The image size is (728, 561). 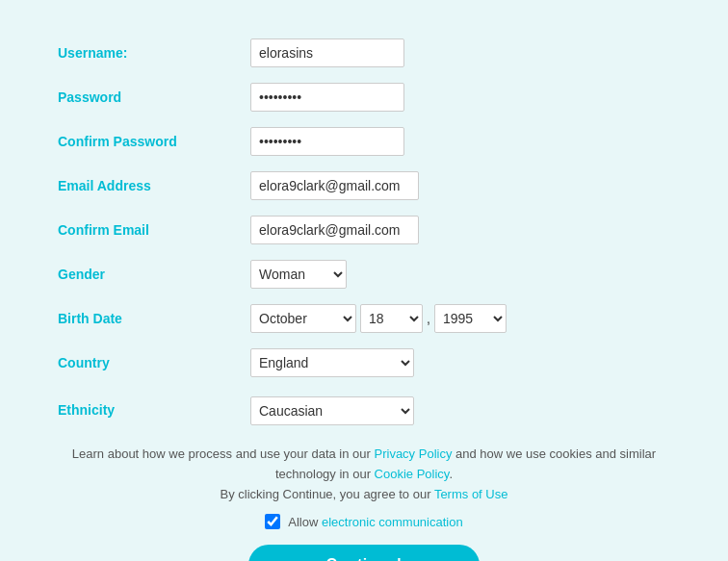 I want to click on birth-year-select: 2005 2004 2003 2002 2001 2000 1999 1998 …, so click(x=470, y=319).